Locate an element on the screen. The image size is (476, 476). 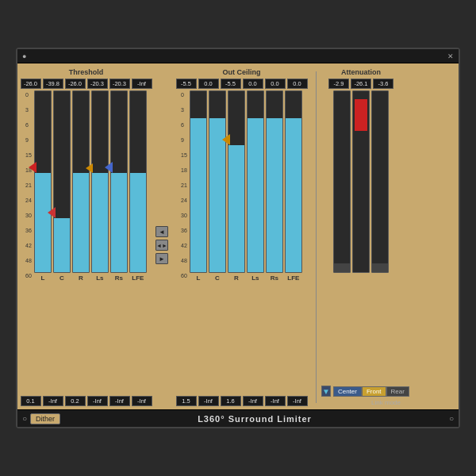
bottom-bar: ○ Dither L360° Surround Limiter ○ is located at coordinates (238, 418).